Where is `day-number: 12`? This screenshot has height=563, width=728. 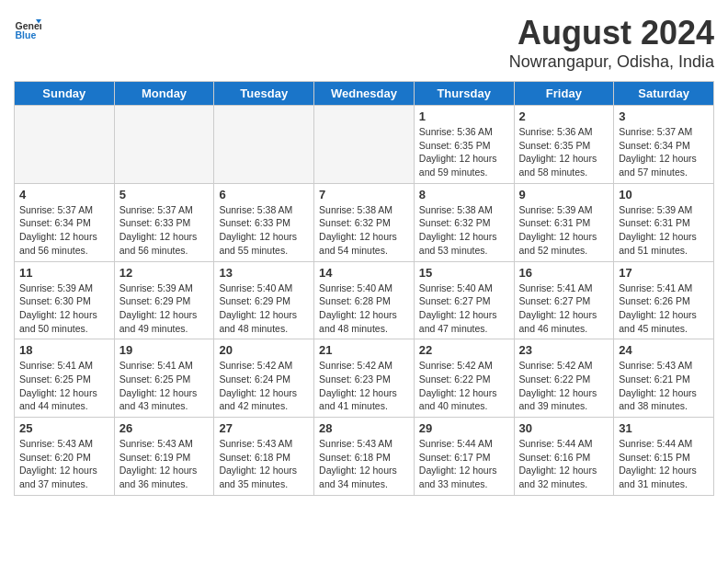 day-number: 12 is located at coordinates (165, 272).